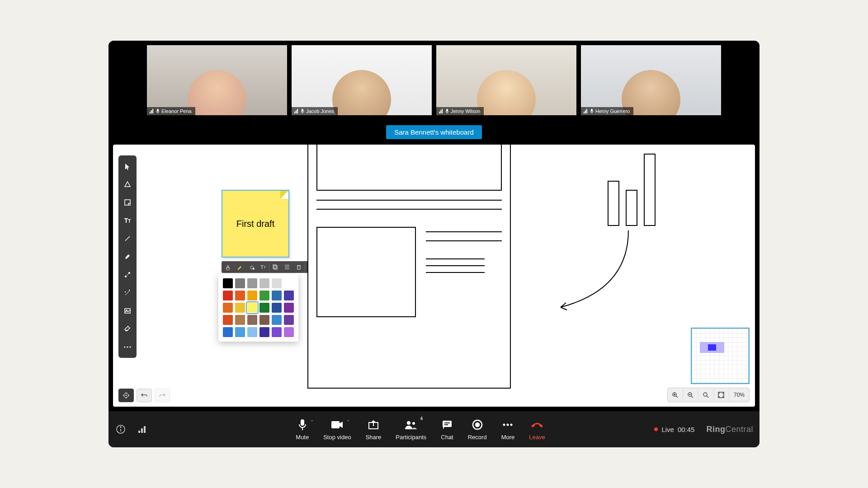 This screenshot has height=488, width=868. What do you see at coordinates (217, 80) in the screenshot?
I see `video-tile: Eleanor Pena` at bounding box center [217, 80].